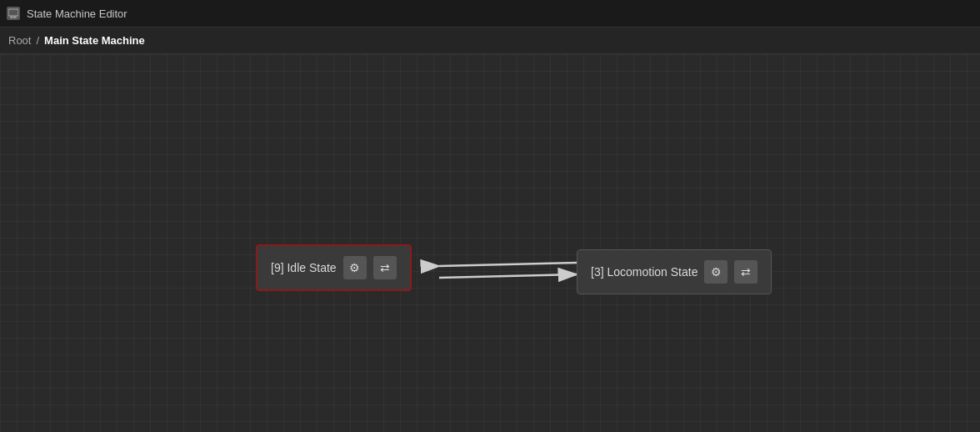  Describe the element at coordinates (333, 268) in the screenshot. I see `idle-state-node: [9] Idle State ⚙ ⇄` at that location.